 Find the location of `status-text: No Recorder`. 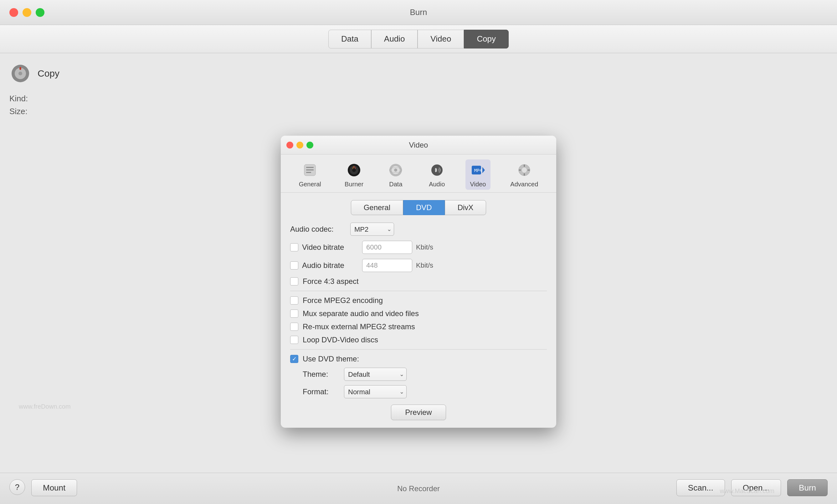

status-text: No Recorder is located at coordinates (418, 489).